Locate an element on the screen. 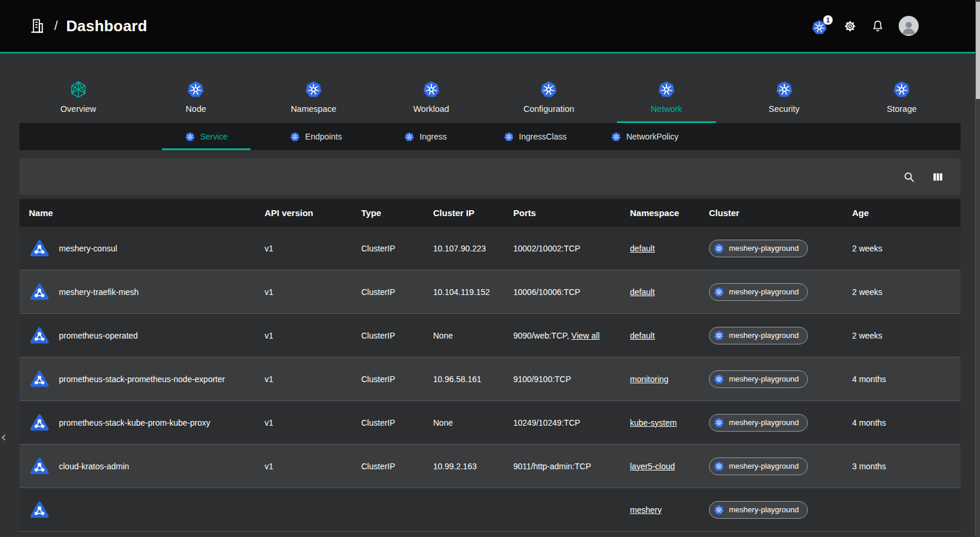  name-cell: prometheus-stack-prometheus-node-exporte… is located at coordinates (142, 379).